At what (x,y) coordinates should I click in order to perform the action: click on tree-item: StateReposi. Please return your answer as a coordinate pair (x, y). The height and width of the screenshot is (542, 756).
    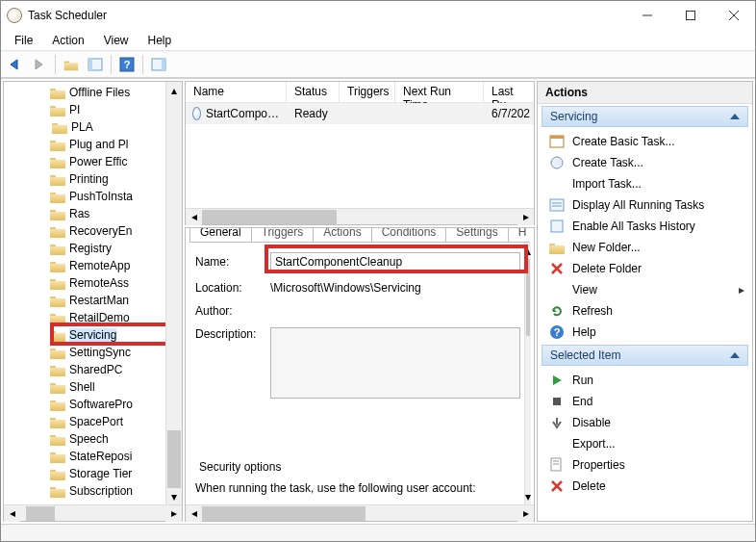
    Looking at the image, I should click on (115, 456).